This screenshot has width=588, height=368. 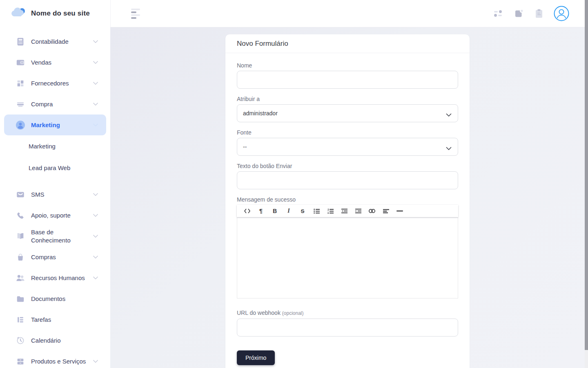 I want to click on sidebar-item-label: Marketing, so click(x=62, y=125).